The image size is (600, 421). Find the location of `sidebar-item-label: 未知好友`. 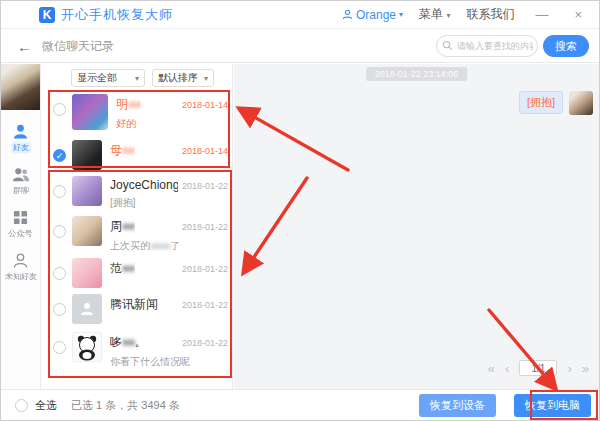

sidebar-item-label: 未知好友 is located at coordinates (20, 277).